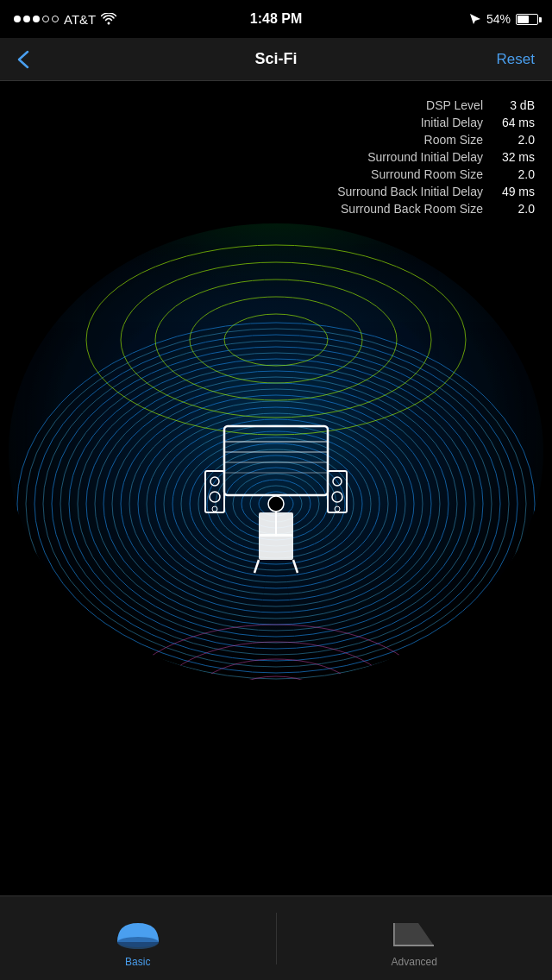 This screenshot has width=552, height=980. Describe the element at coordinates (513, 192) in the screenshot. I see `param-value-5: 49 ms` at that location.